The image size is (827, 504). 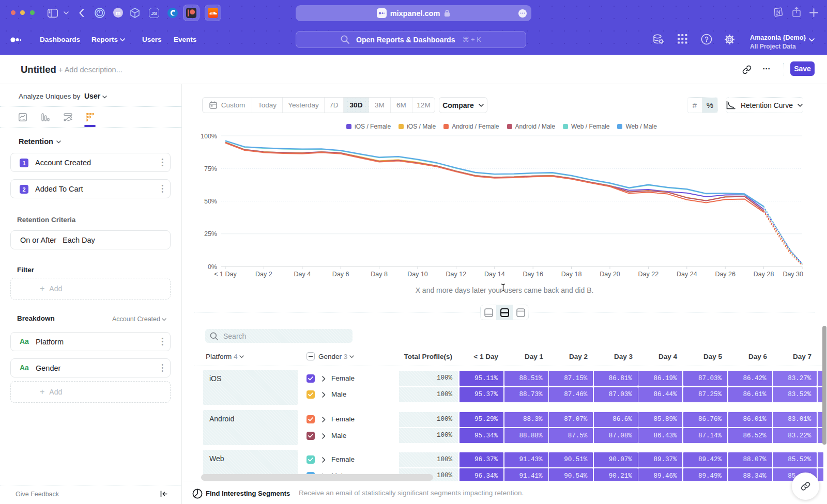 What do you see at coordinates (764, 274) in the screenshot?
I see `svg-text: Day 28` at bounding box center [764, 274].